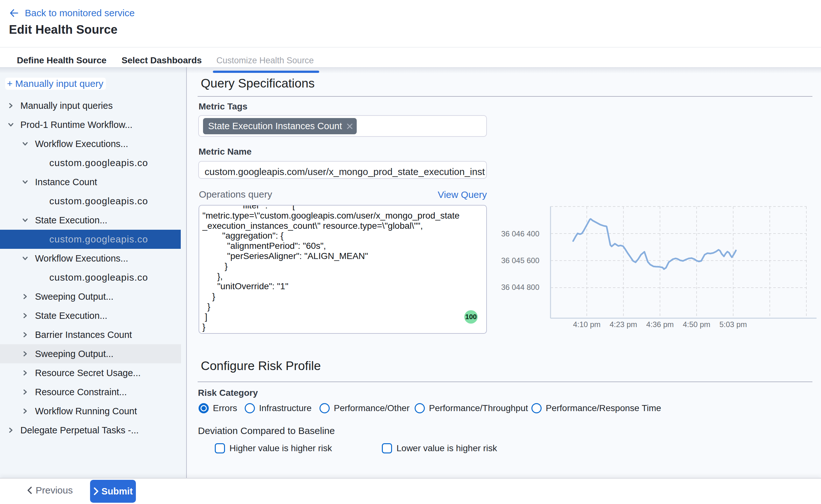 This screenshot has width=821, height=504. What do you see at coordinates (520, 287) in the screenshot?
I see `svg-text: 36 044 800` at bounding box center [520, 287].